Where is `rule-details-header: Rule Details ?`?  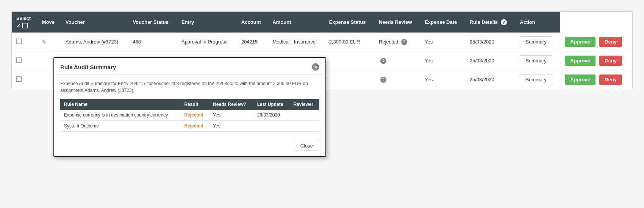 rule-details-header: Rule Details ? is located at coordinates (490, 22).